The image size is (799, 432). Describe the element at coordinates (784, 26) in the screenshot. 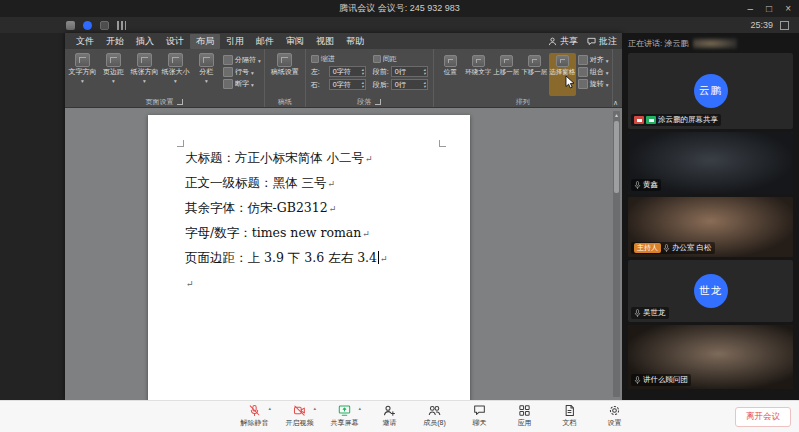

I see `fullscreen-icon` at that location.